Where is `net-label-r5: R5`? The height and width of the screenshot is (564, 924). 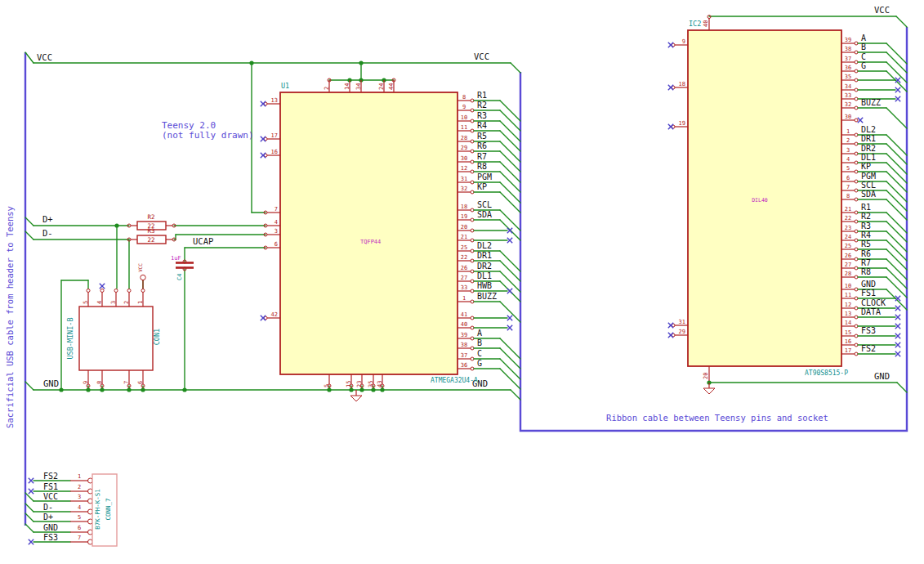 net-label-r5: R5 is located at coordinates (482, 136).